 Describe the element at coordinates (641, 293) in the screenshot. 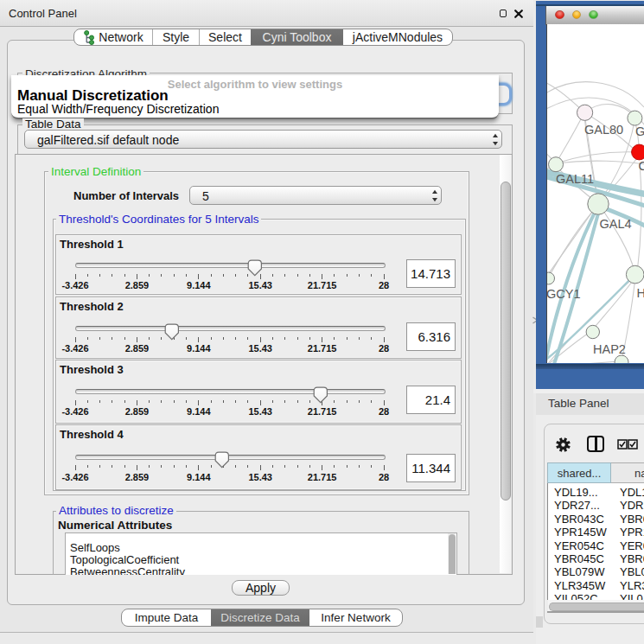

I see `svg-text: H` at that location.